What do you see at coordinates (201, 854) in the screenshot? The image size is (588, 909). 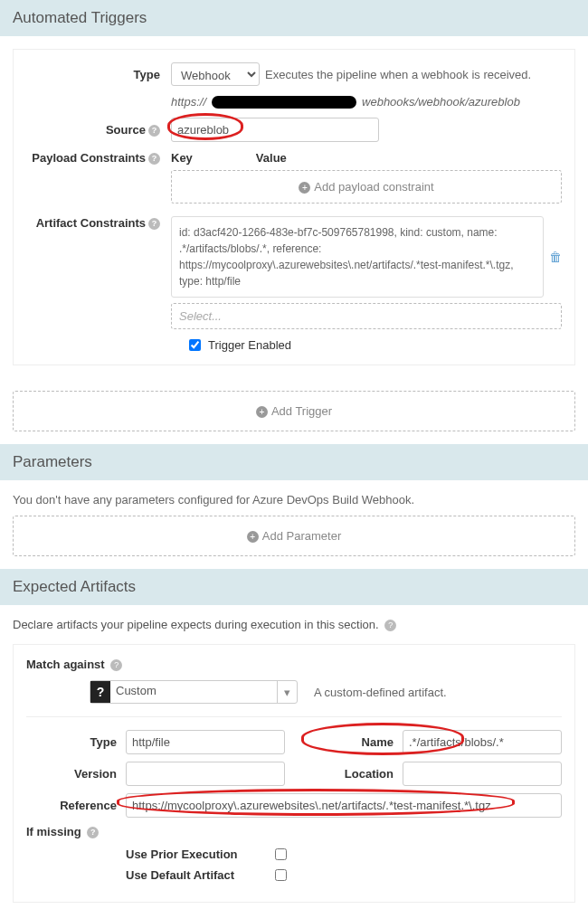 I see `use-prior-label: Use Prior Execution` at bounding box center [201, 854].